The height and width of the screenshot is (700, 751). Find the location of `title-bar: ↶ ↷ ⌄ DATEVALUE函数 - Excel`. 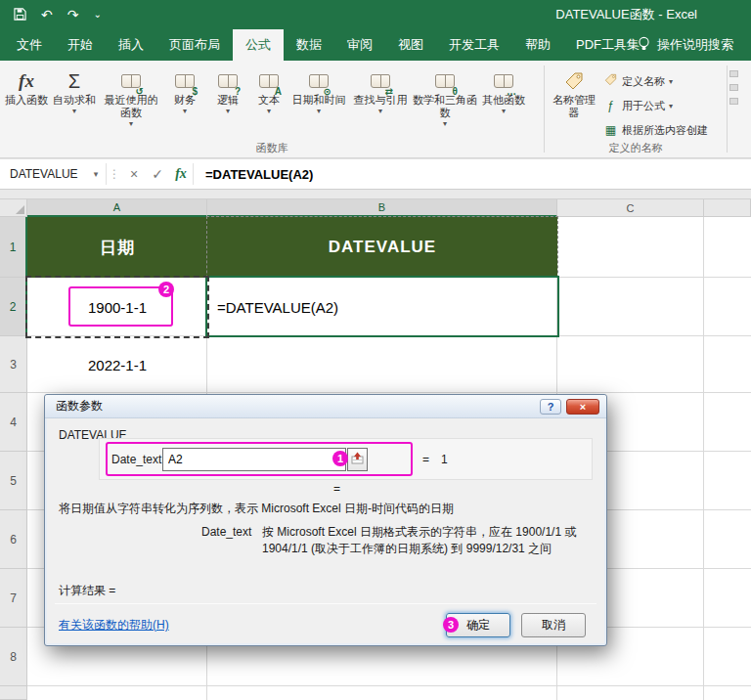

title-bar: ↶ ↷ ⌄ DATEVALUE函数 - Excel is located at coordinates (376, 15).